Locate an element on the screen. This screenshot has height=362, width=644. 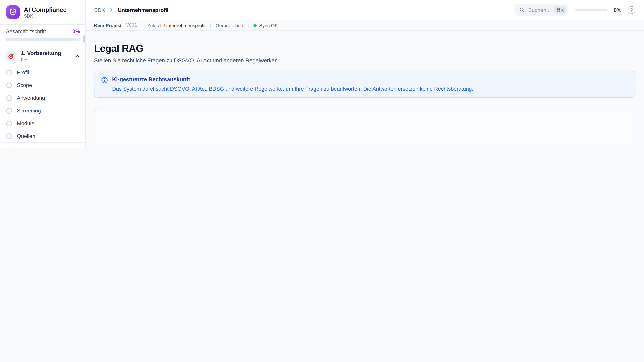
step-analyse: 2. Analyse 0% is located at coordinates (42, 145).